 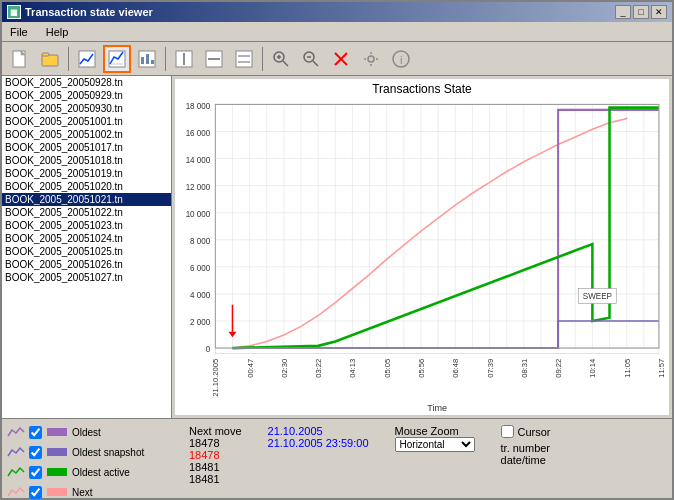 I want to click on svg-text: 07:39, so click(x=490, y=368).